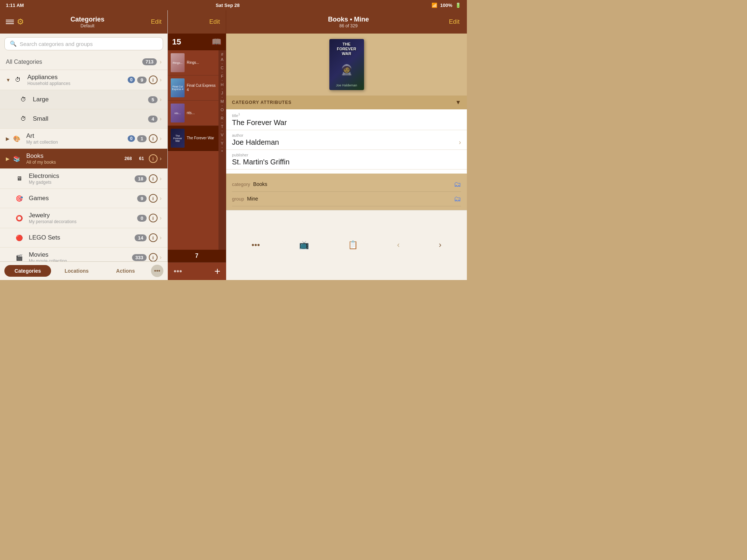  Describe the element at coordinates (454, 22) in the screenshot. I see `right-edit-button: Edit` at that location.